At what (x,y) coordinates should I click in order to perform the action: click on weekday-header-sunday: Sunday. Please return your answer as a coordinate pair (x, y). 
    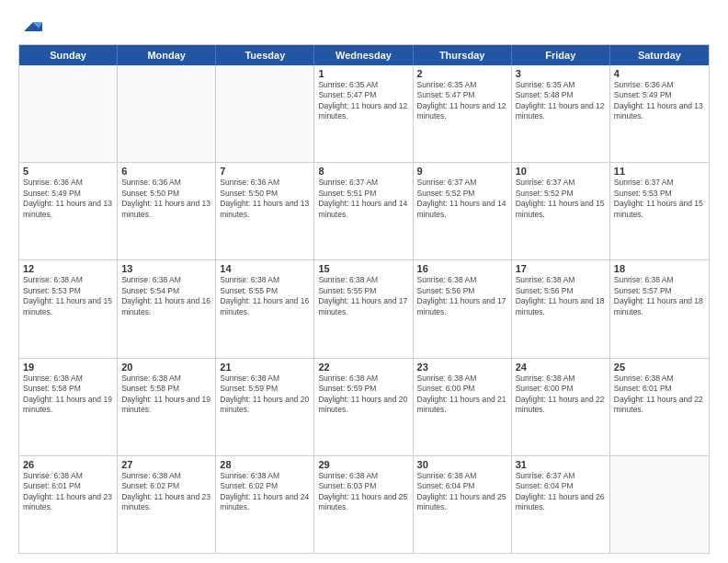
    Looking at the image, I should click on (68, 55).